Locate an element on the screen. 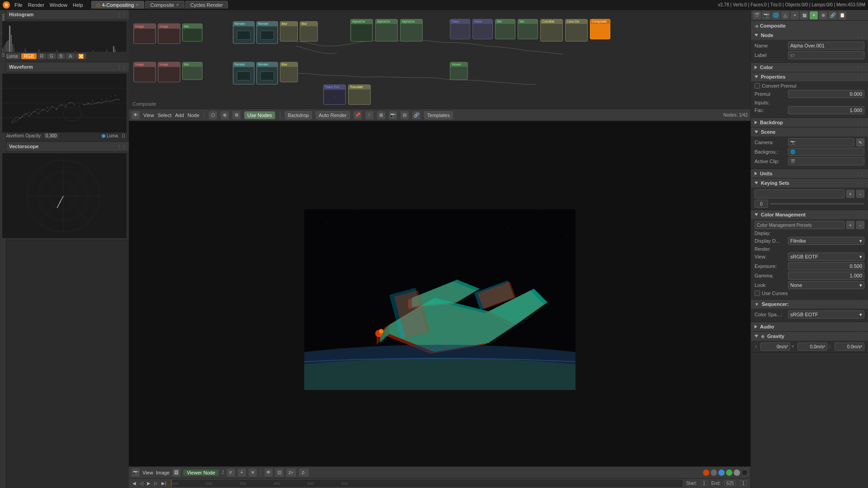 Image resolution: width=868 pixels, height=488 pixels. mini-node-4: Render is located at coordinates (244, 33).